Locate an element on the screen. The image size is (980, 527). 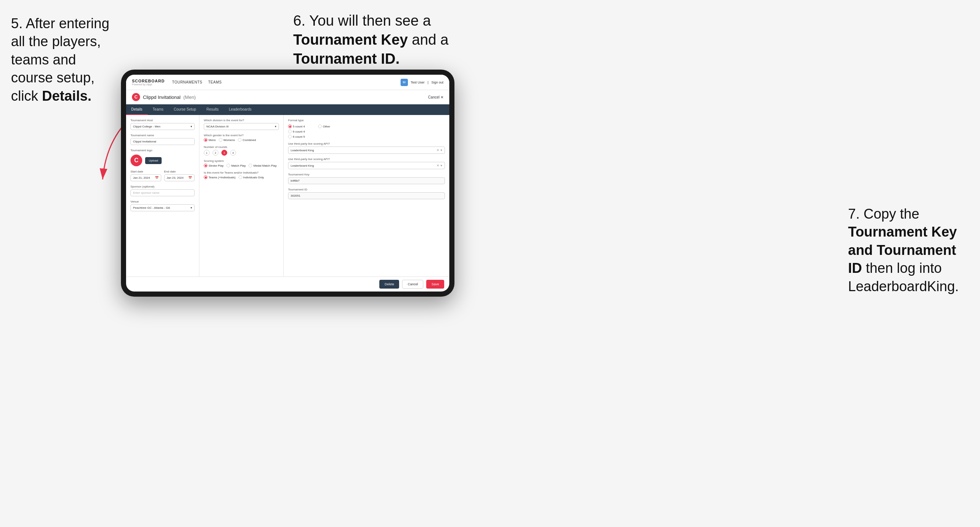
teams-only-label: Individuals Only is located at coordinates (254, 177).